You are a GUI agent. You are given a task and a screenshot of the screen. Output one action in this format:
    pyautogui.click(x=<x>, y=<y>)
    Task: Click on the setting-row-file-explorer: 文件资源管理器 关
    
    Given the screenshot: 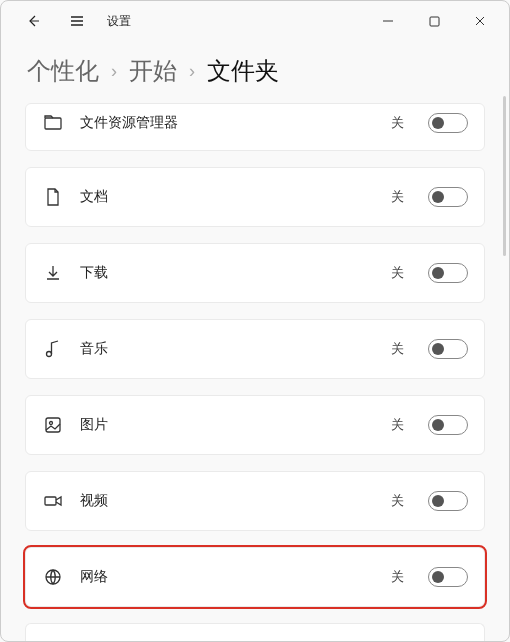 What is the action you would take?
    pyautogui.click(x=255, y=127)
    